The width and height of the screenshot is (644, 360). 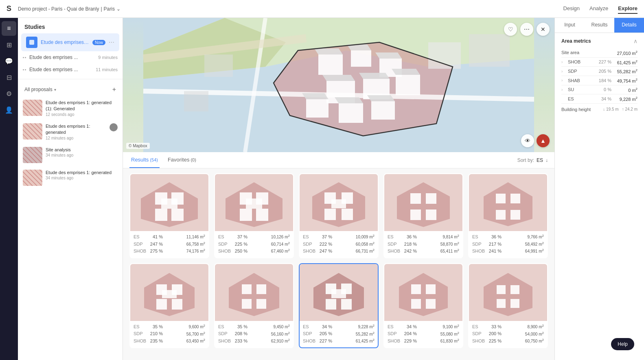 What do you see at coordinates (59, 9) in the screenshot?
I see `breadcrumb-project: Demo project - Paris - Quai de Branly` at bounding box center [59, 9].